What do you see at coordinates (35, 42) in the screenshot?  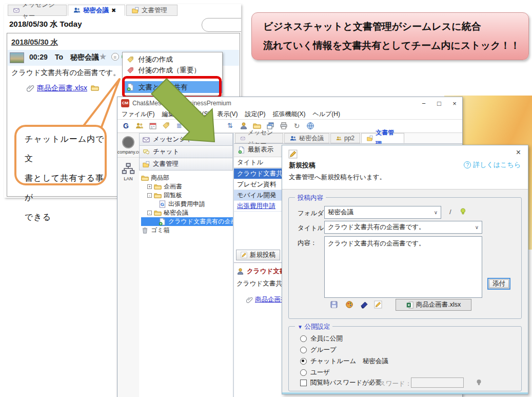 I see `date-link: 2018/05/30 水` at bounding box center [35, 42].